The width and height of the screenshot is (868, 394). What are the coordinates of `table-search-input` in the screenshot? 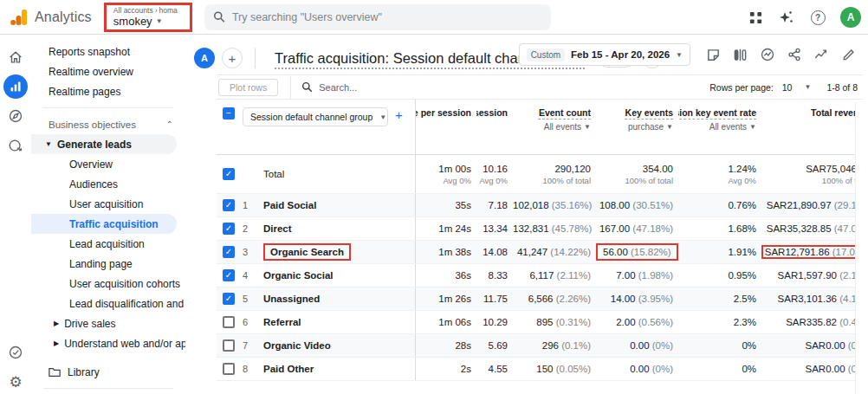 It's located at (371, 87).